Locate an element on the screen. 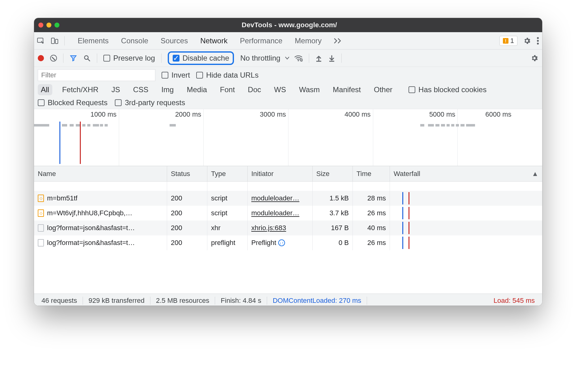  th-name: Name is located at coordinates (101, 174).